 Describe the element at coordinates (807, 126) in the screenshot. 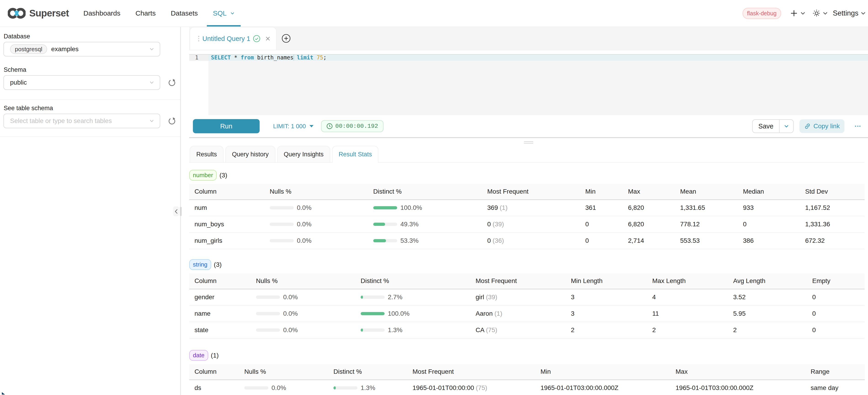

I see `link-icon` at that location.